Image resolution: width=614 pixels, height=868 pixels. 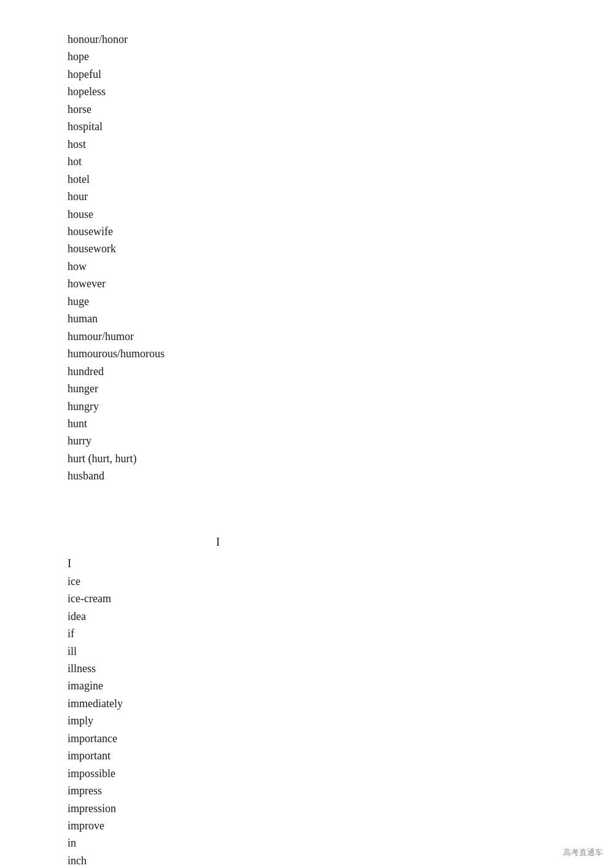 I want to click on list-item: horse, so click(x=341, y=109).